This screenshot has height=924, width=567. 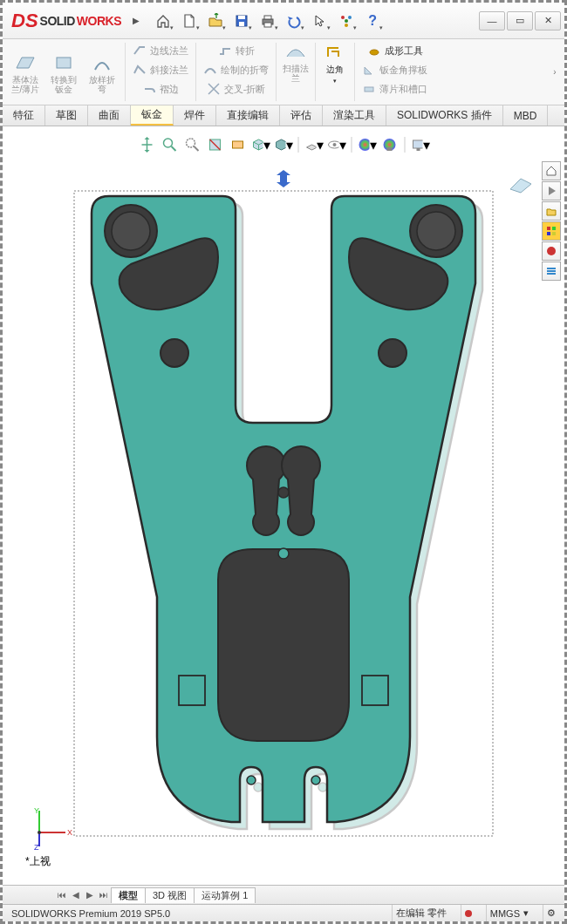 What do you see at coordinates (195, 115) in the screenshot?
I see `tab-weldments: 焊件` at bounding box center [195, 115].